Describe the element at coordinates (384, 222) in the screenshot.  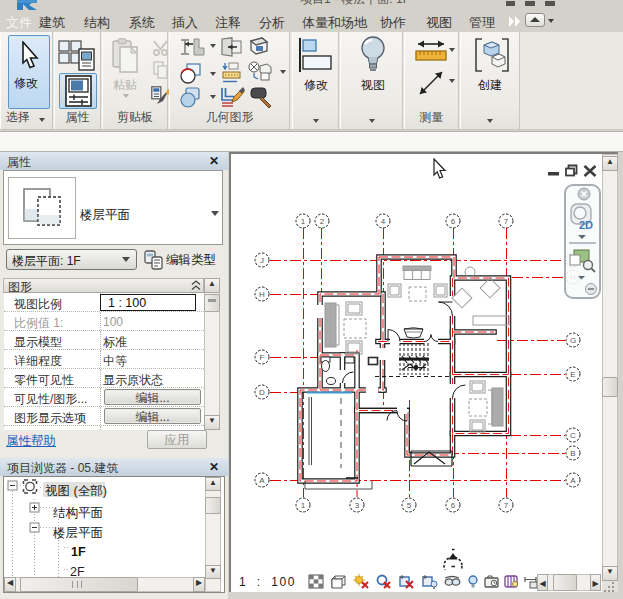
I see `svg-text: 4` at that location.